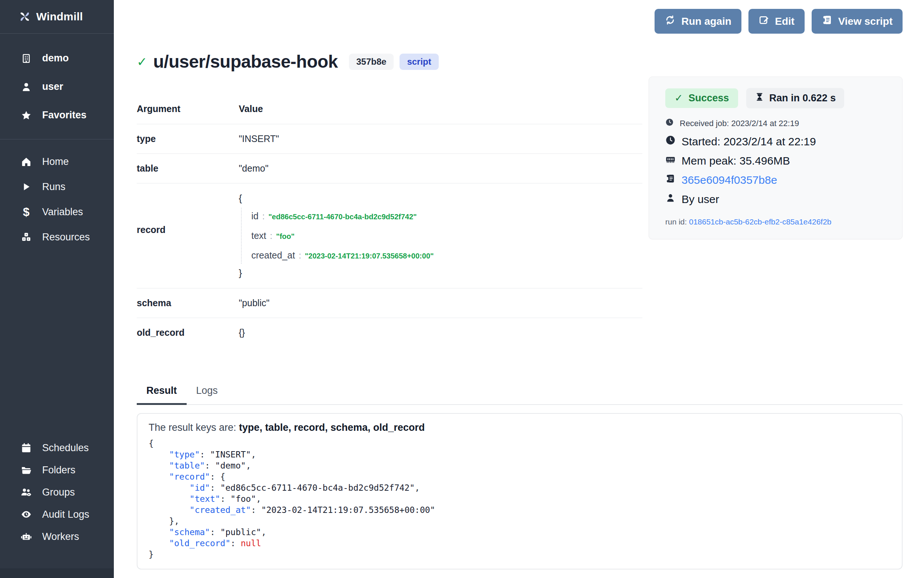  I want to click on folder-icon, so click(26, 470).